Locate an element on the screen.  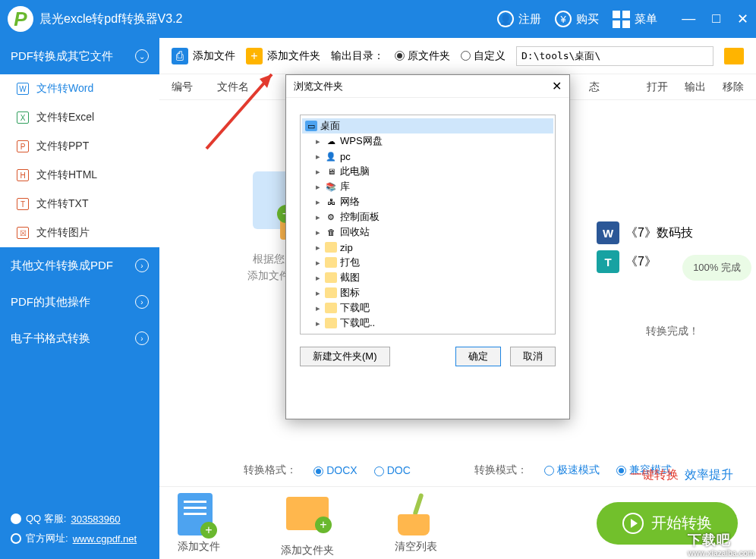
radio-docx: DOCX is located at coordinates (335, 470).